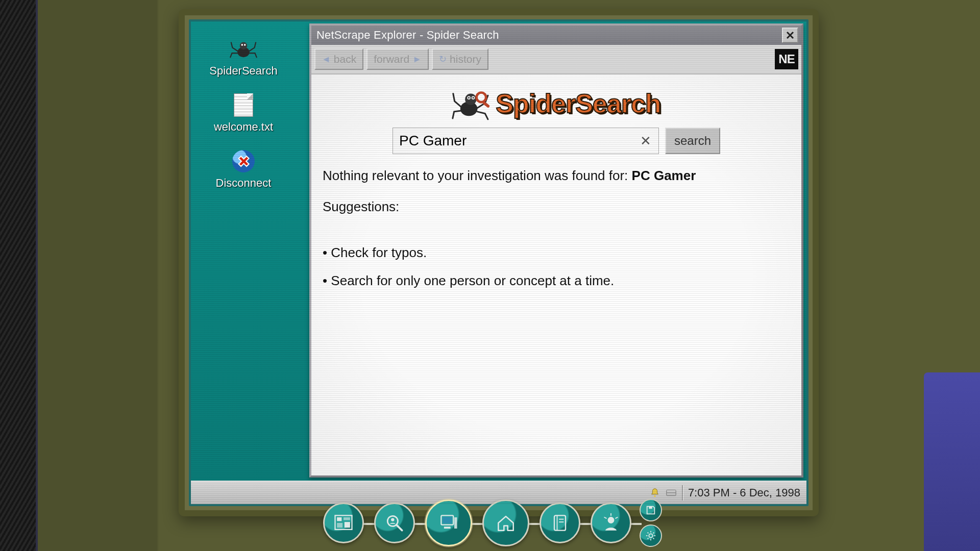 The height and width of the screenshot is (551, 980). I want to click on nav-caseboard-button, so click(344, 523).